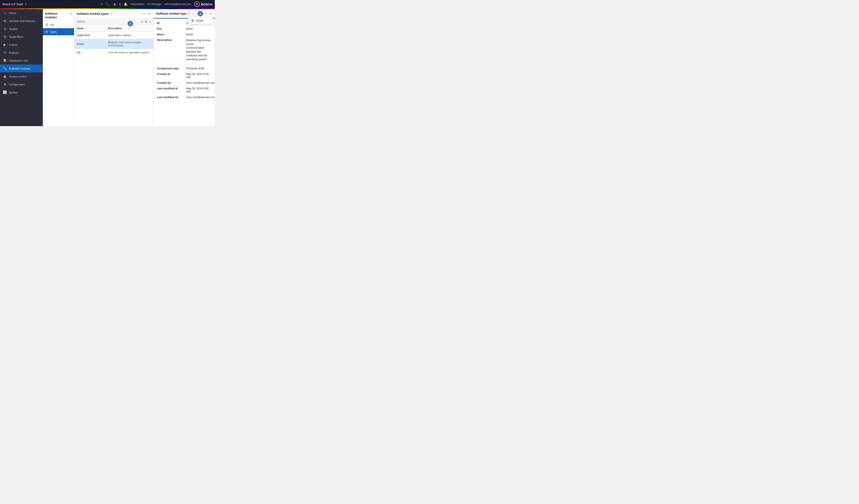 The image size is (859, 504). I want to click on detail-panel: Software module type i — ⋮ 2 ✂ × 🗑, so click(184, 67).